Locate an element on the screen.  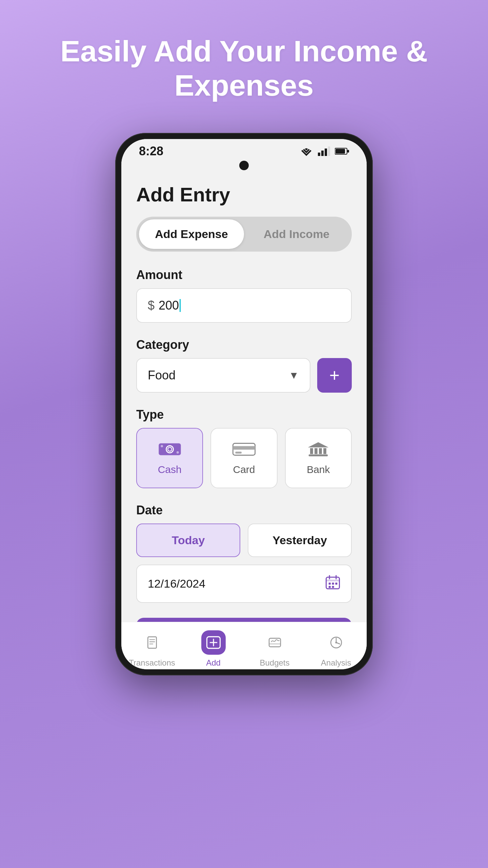
nav-add-label: Add is located at coordinates (214, 663).